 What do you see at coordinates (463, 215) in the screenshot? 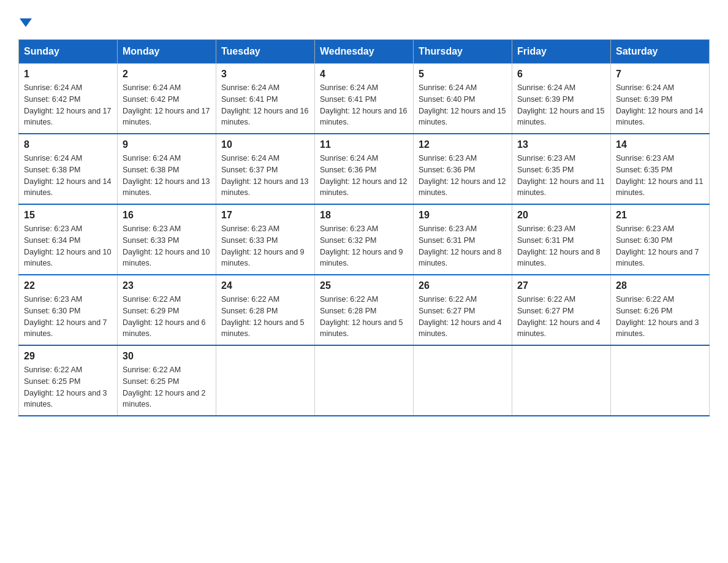
I see `day-number: 19` at bounding box center [463, 215].